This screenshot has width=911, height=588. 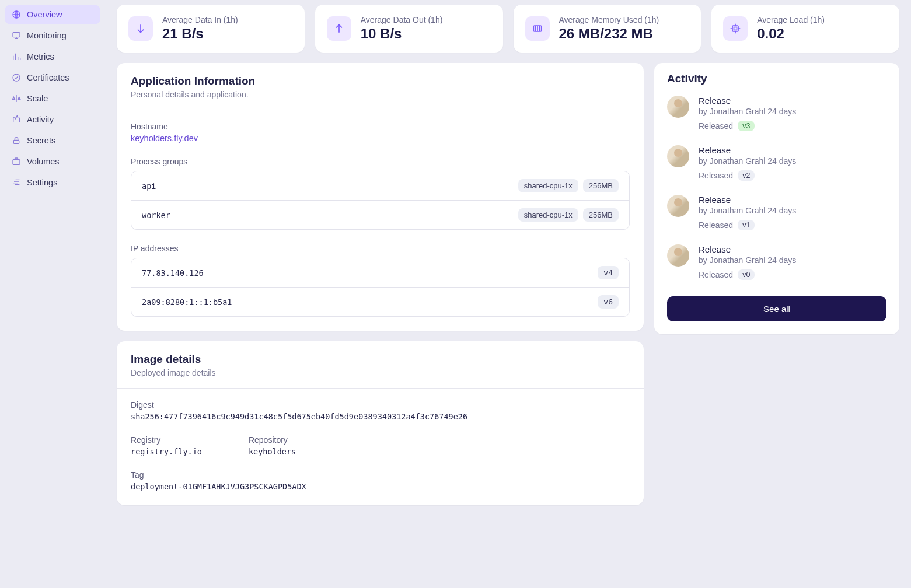 What do you see at coordinates (272, 440) in the screenshot?
I see `repository-label: Repository` at bounding box center [272, 440].